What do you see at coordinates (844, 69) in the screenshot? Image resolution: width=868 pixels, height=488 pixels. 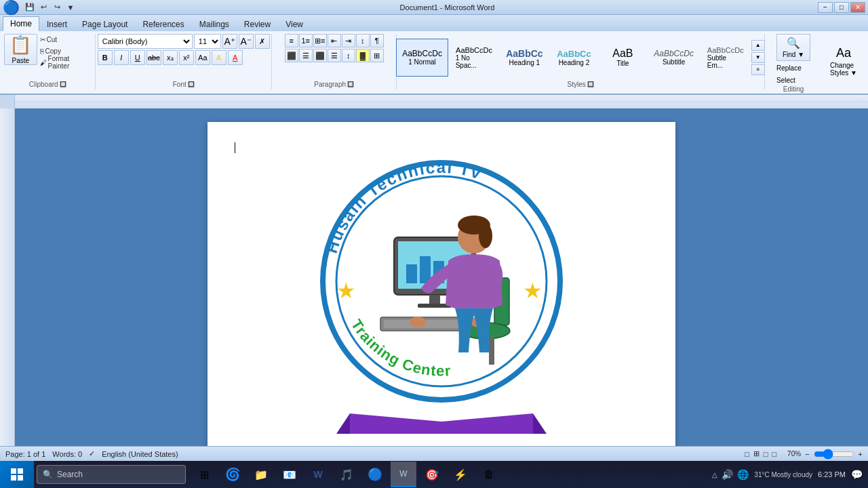 I see `change-styles-label: ChangeStyles ▼` at bounding box center [844, 69].